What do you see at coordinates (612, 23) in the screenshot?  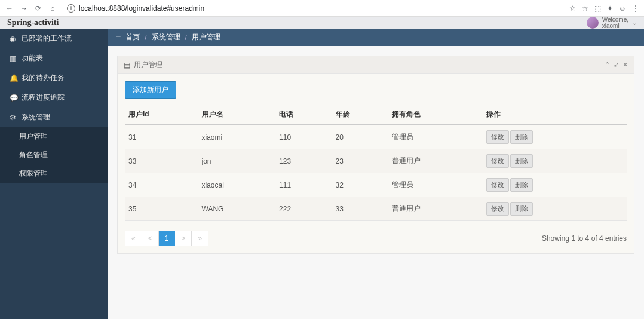 I see `user-menu: Welcome, xiaomi ⌄` at bounding box center [612, 23].